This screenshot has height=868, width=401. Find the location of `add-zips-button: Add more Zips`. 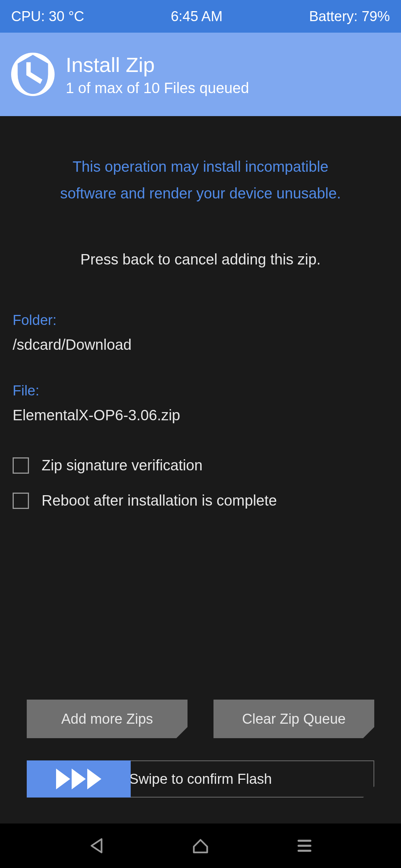

add-zips-button: Add more Zips is located at coordinates (107, 719).